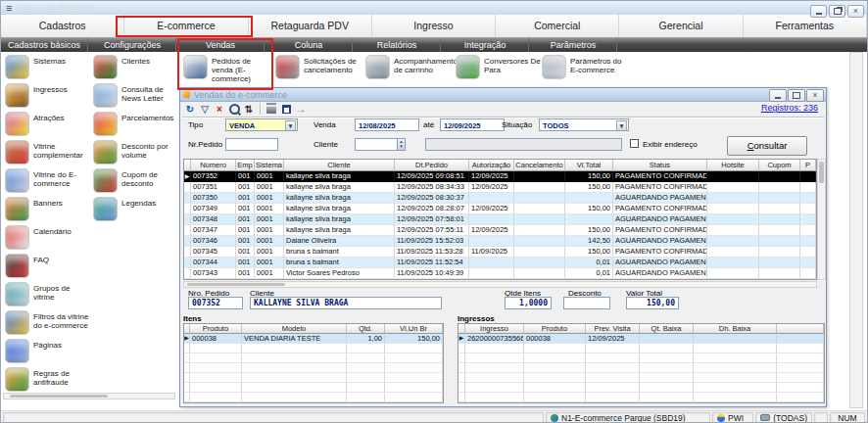  What do you see at coordinates (294, 329) in the screenshot?
I see `grid-header-modelo: Modelo` at bounding box center [294, 329].